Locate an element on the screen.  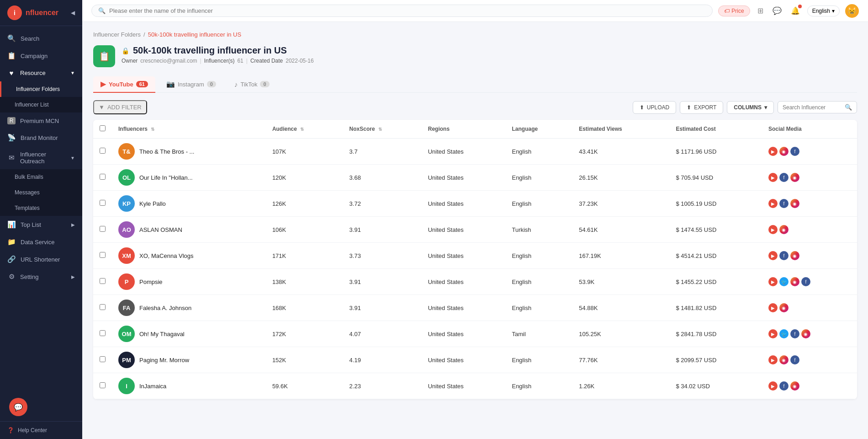
breadcrumb-parent: Influencer Folders is located at coordinates (117, 35).